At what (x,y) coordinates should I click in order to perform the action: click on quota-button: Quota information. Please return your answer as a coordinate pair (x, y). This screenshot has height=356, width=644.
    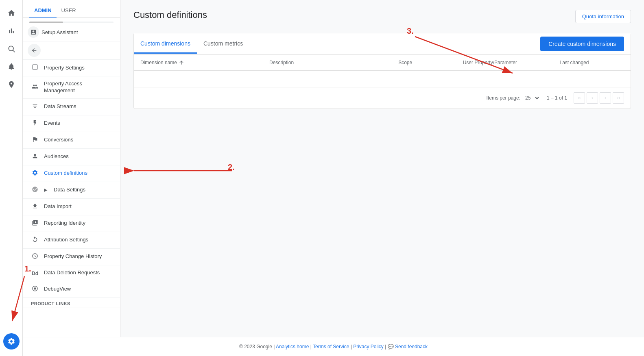
    Looking at the image, I should click on (603, 16).